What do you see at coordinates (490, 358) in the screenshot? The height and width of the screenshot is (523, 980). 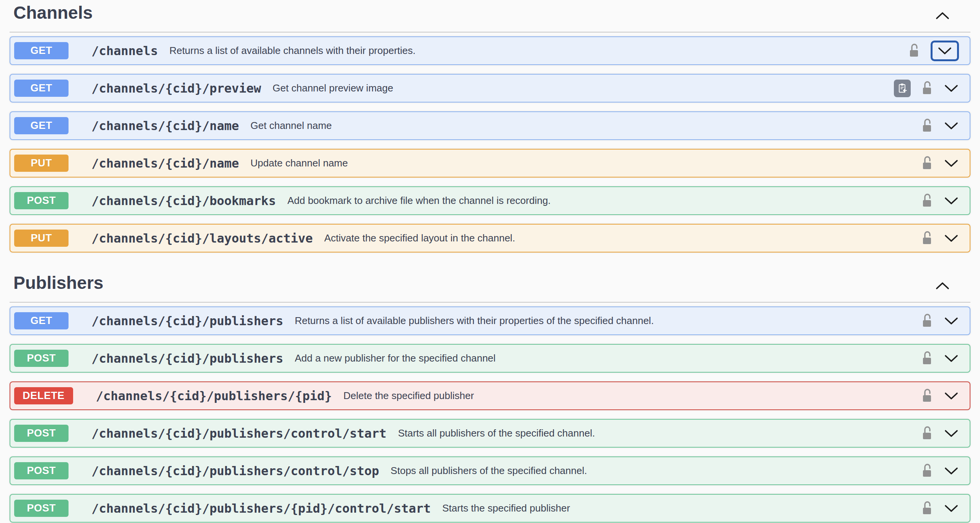 I see `endpoint-row-post: POST /channels/{cid}/publishers Add a ne…` at bounding box center [490, 358].